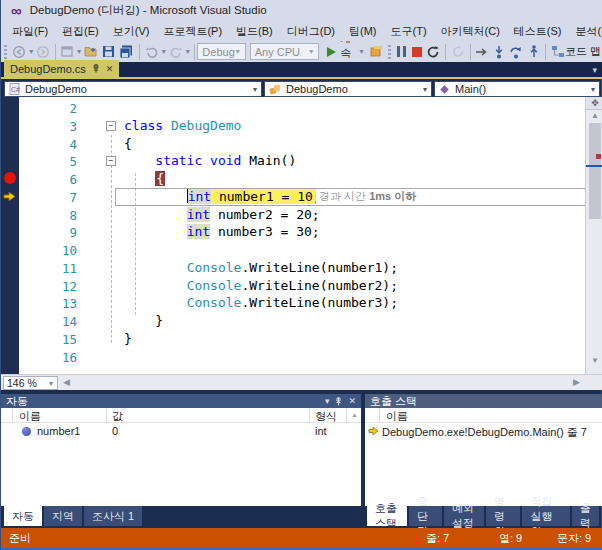 The width and height of the screenshot is (602, 550). What do you see at coordinates (594, 104) in the screenshot?
I see `splitter-handle: ✥` at bounding box center [594, 104].